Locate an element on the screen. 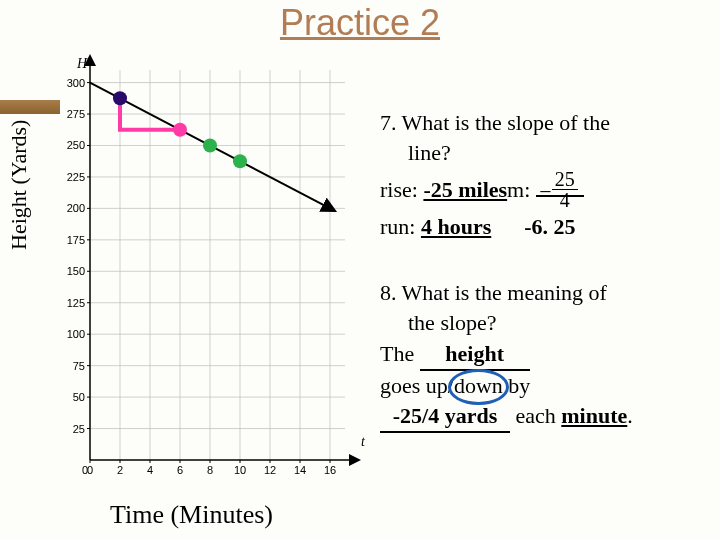 The image size is (720, 540). svg-text: 8 is located at coordinates (210, 470).